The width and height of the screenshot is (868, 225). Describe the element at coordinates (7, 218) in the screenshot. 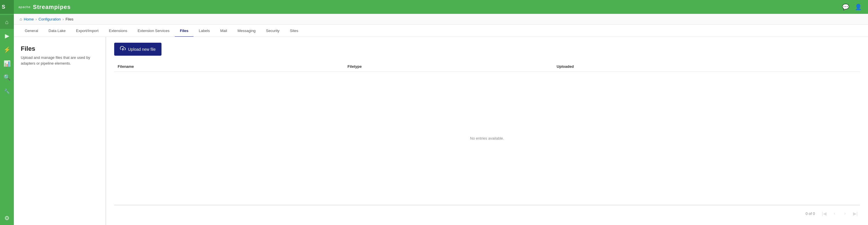

I see `sidebar-item-settings: ⚙` at that location.